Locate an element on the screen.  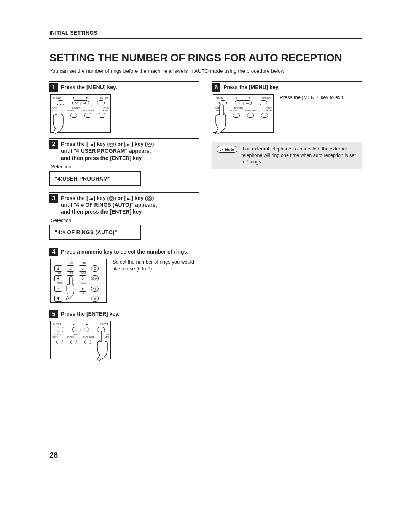
step-number: 6 is located at coordinates (216, 88).